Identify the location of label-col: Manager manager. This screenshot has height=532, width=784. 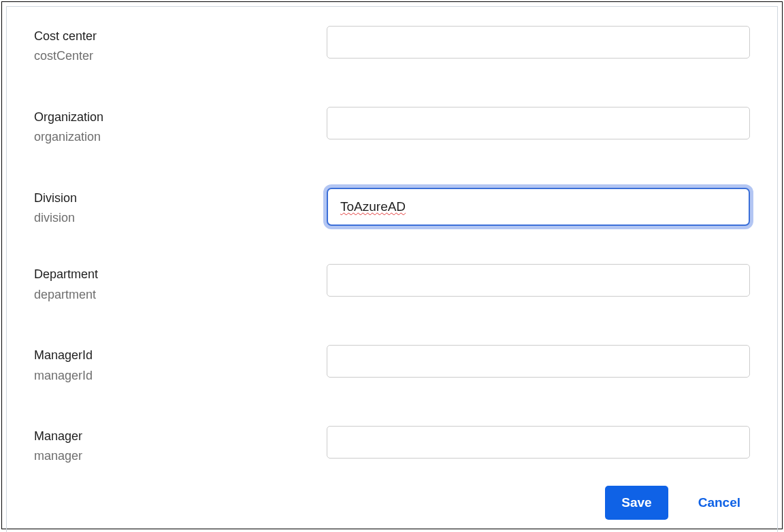
(180, 445).